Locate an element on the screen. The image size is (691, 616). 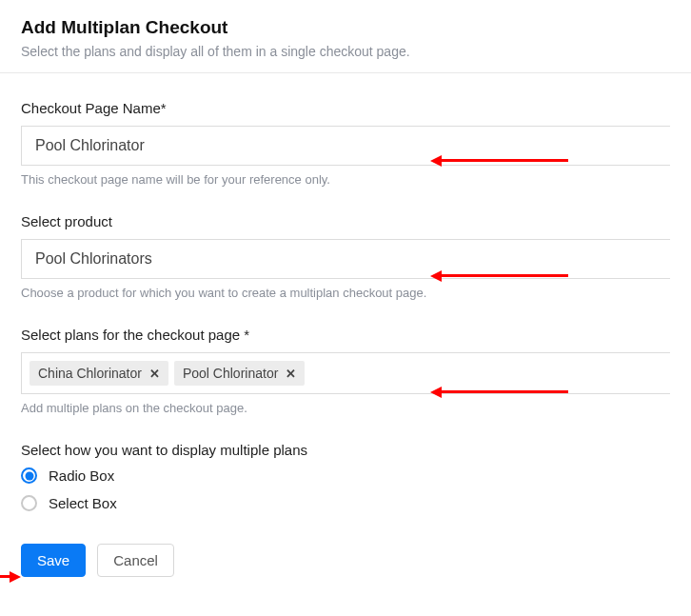
display-mode-label: Select how you want to display multiple … is located at coordinates (346, 449).